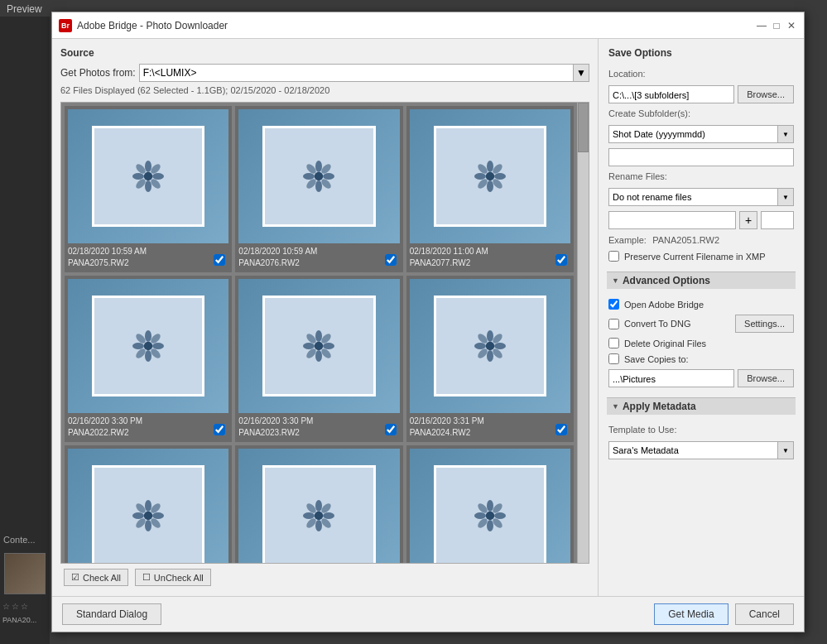 This screenshot has width=827, height=644. I want to click on convert-dng-checkbox, so click(614, 324).